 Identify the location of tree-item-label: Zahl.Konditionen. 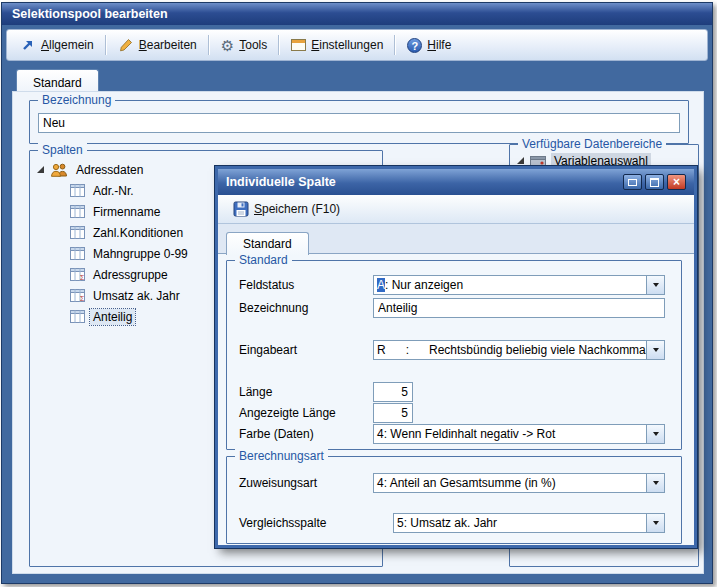
(138, 233).